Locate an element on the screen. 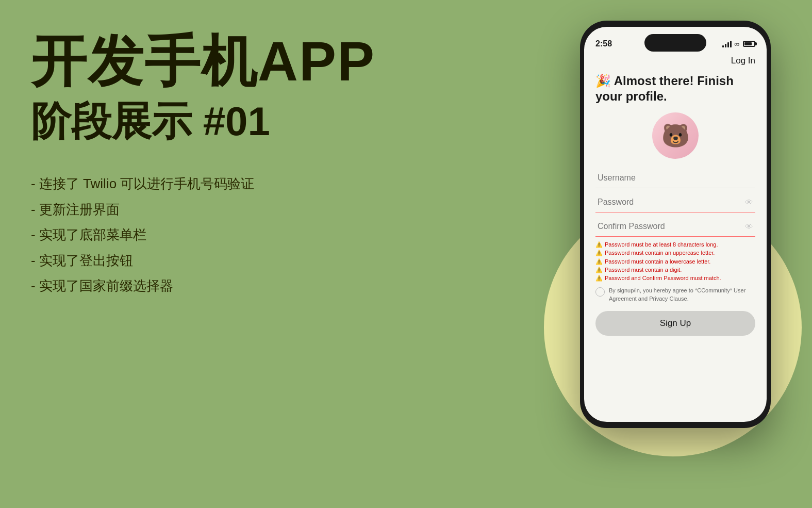 Image resolution: width=812 pixels, height=508 pixels. feature-item: - 实现了登出按钮 is located at coordinates (206, 261).